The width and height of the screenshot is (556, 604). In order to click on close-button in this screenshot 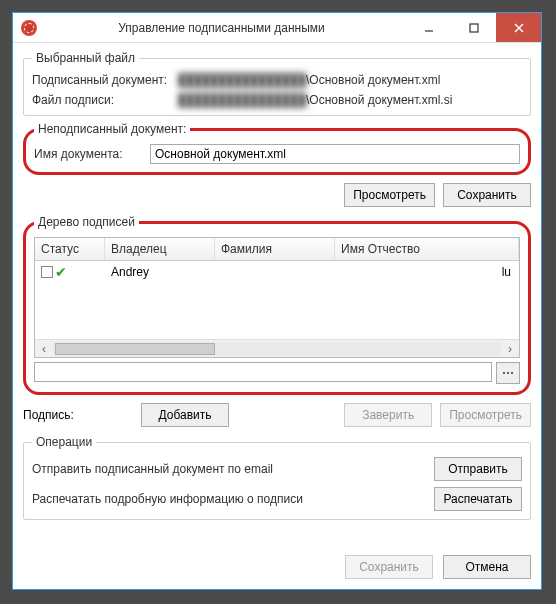, I will do `click(518, 28)`.